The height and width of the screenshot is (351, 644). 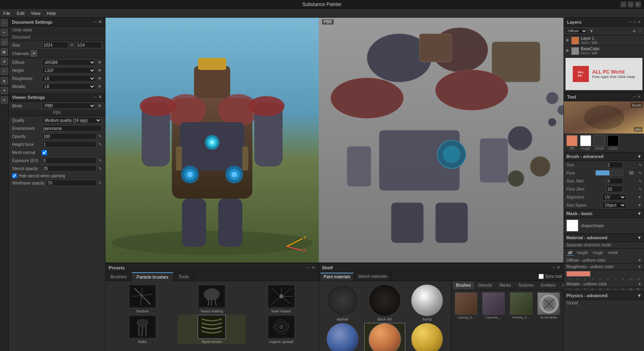 What do you see at coordinates (638, 4) in the screenshot?
I see `close-button: ✕` at bounding box center [638, 4].